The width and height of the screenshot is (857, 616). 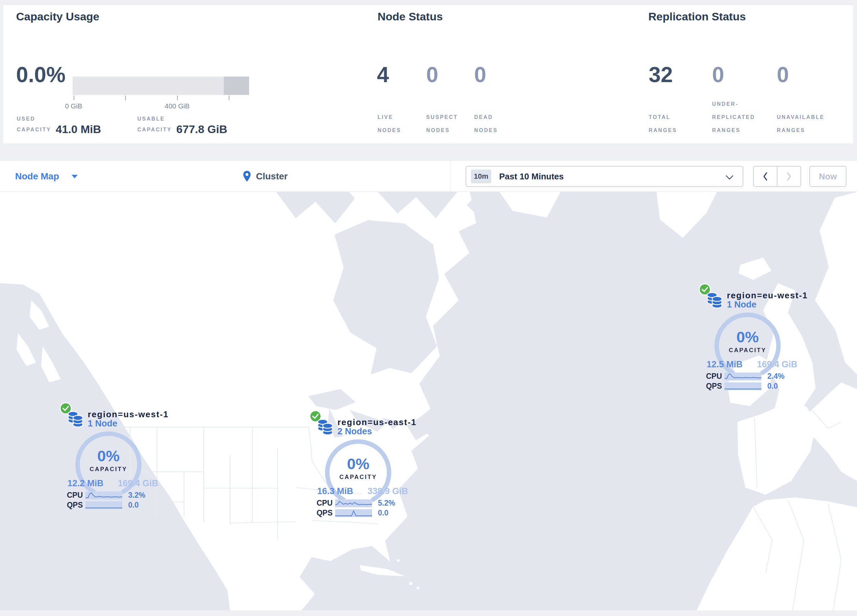 What do you see at coordinates (663, 124) in the screenshot?
I see `total-ranges-label: TOTAL RANGES` at bounding box center [663, 124].